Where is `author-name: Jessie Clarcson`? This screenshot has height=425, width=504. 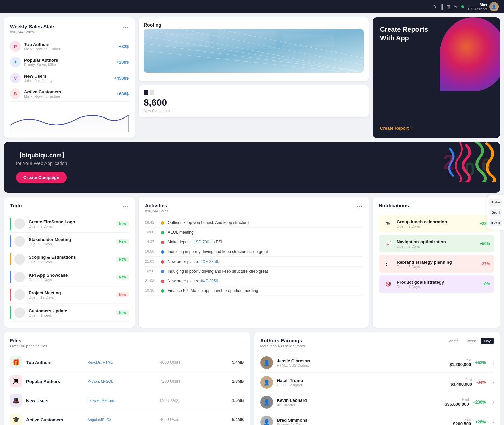
author-name: Jessie Clarcson is located at coordinates (361, 361).